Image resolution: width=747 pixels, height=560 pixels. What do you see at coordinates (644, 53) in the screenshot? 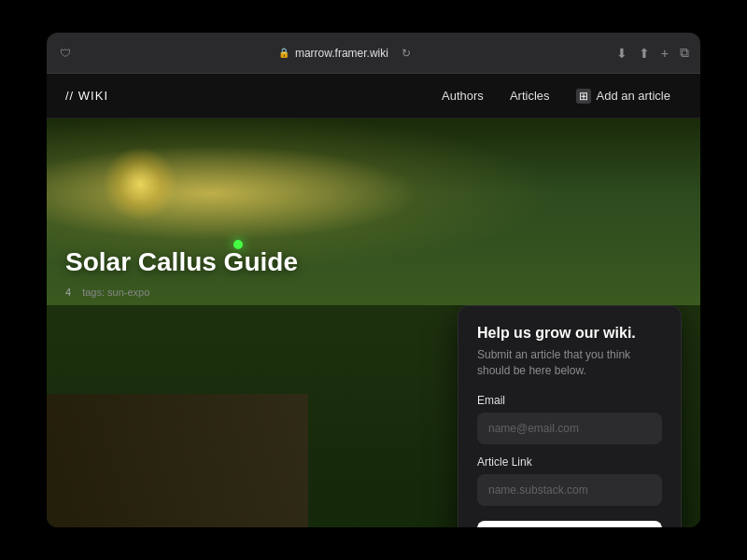
I see `share-button: ⬆` at bounding box center [644, 53].